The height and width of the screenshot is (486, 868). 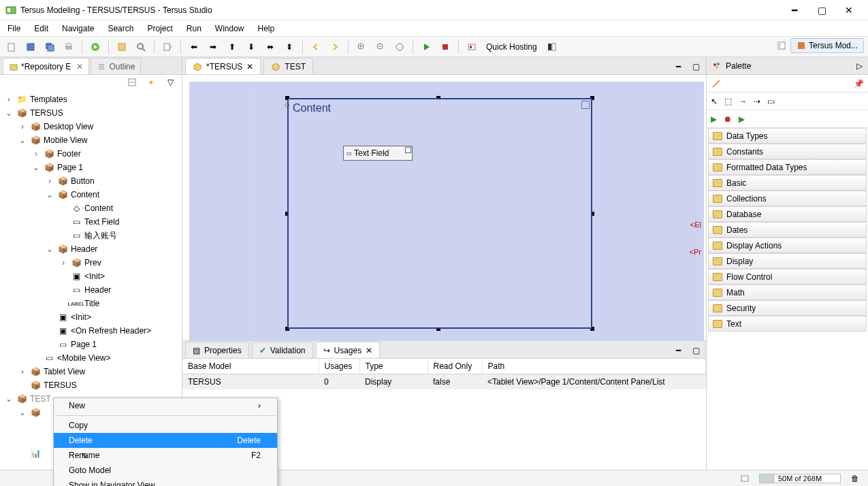 What do you see at coordinates (49, 99) in the screenshot?
I see `tree-templates: Templates` at bounding box center [49, 99].